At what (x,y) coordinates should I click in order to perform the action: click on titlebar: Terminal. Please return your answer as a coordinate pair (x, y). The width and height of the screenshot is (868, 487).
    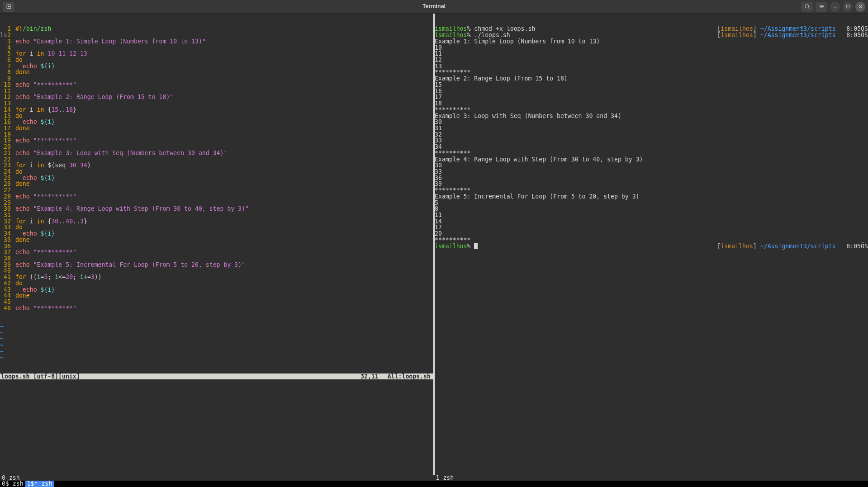
    Looking at the image, I should click on (434, 7).